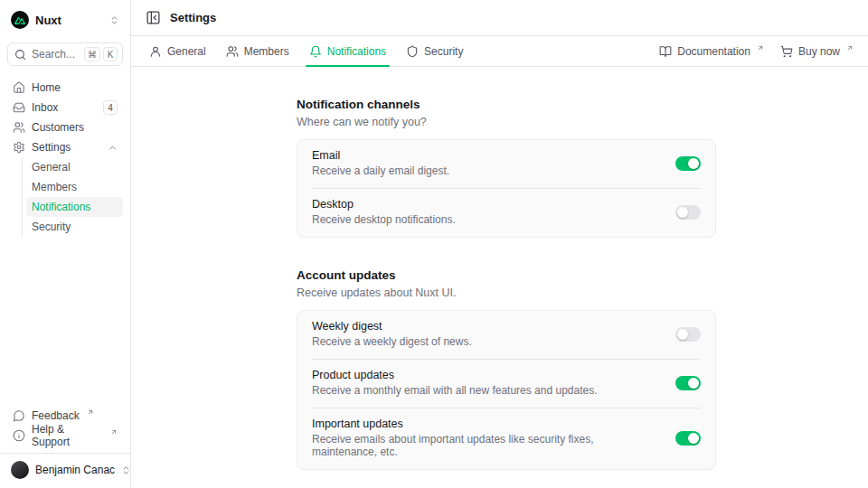  What do you see at coordinates (455, 375) in the screenshot?
I see `setting-title: Product updates` at bounding box center [455, 375].